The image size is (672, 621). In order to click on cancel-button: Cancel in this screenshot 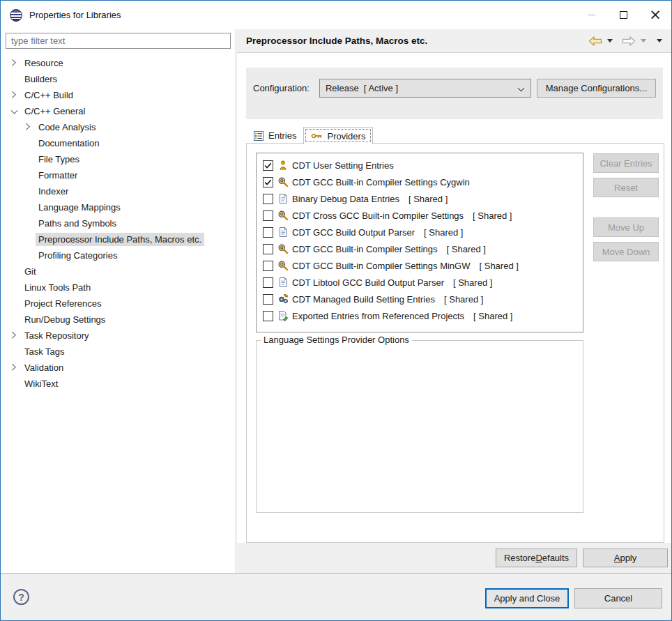, I will do `click(618, 598)`.